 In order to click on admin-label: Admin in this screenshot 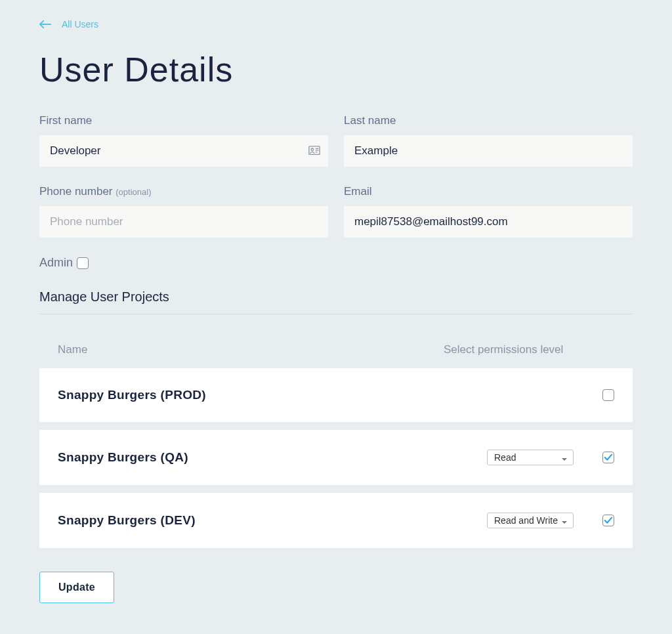, I will do `click(56, 263)`.